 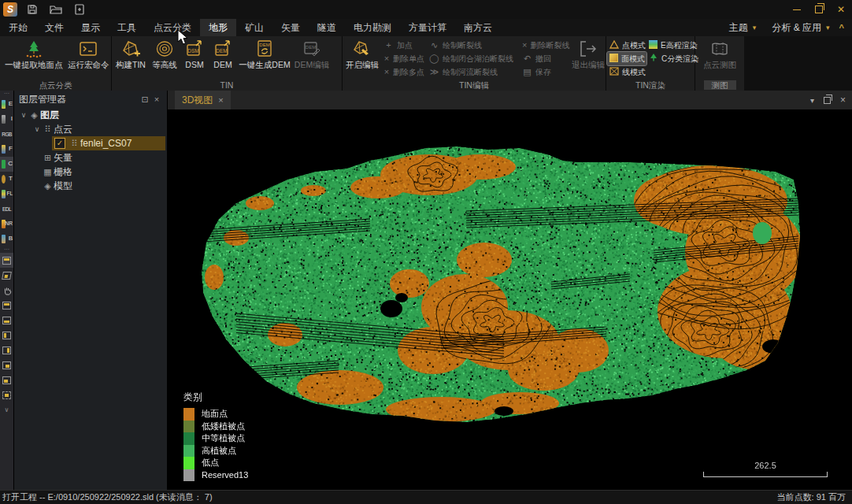 What do you see at coordinates (6, 365) in the screenshot?
I see `view-front-button` at bounding box center [6, 365].